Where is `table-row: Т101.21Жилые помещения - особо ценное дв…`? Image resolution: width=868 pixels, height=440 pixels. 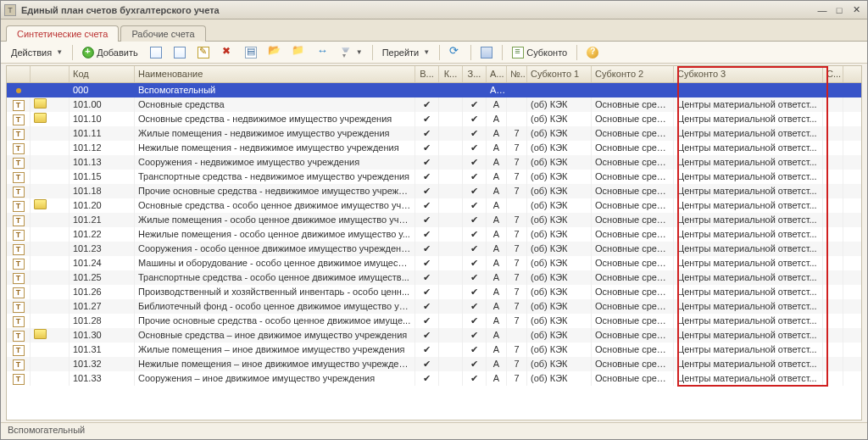 table-row: Т101.21Жилые помещения - особо ценное дв… is located at coordinates (434, 220).